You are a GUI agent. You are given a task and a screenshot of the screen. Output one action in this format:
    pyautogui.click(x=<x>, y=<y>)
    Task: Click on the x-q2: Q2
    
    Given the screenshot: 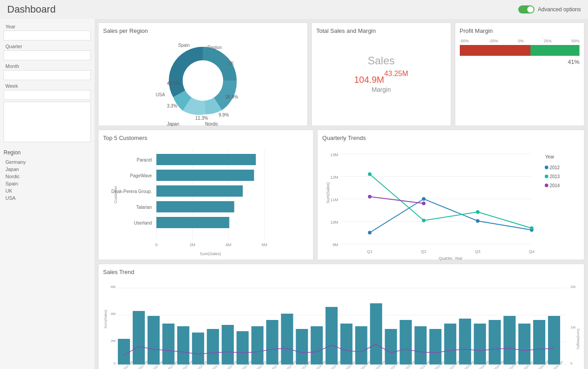 What is the action you would take?
    pyautogui.click(x=424, y=252)
    